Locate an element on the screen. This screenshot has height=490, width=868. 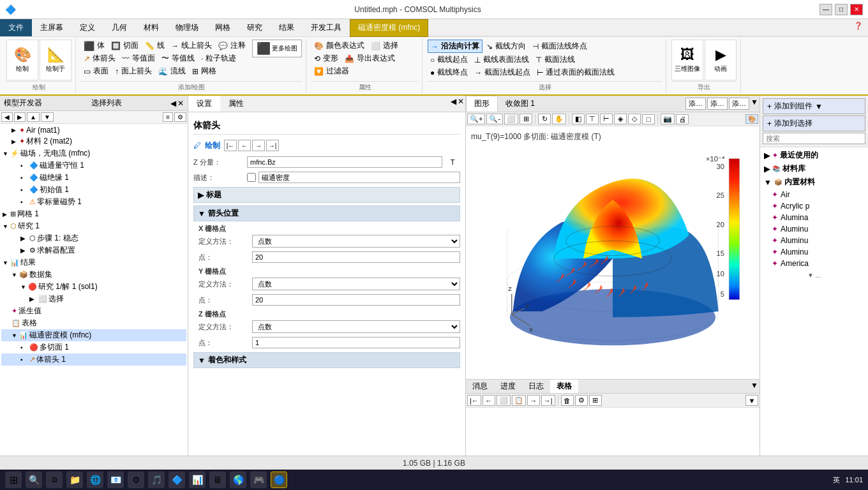
surface-btn: ▭表面 is located at coordinates (96, 71).